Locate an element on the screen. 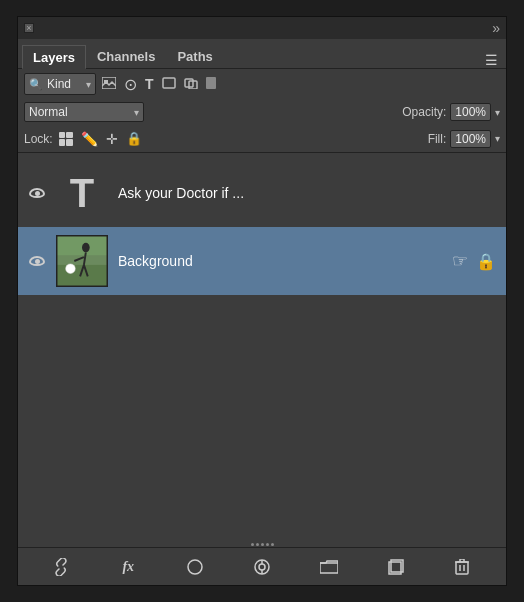  filter-text-icon: T is located at coordinates (150, 84).